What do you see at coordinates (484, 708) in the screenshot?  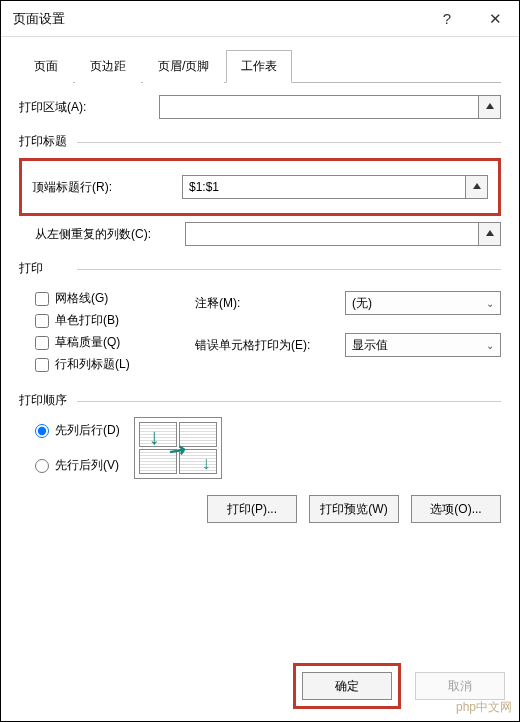 I see `watermark: php中文网` at bounding box center [484, 708].